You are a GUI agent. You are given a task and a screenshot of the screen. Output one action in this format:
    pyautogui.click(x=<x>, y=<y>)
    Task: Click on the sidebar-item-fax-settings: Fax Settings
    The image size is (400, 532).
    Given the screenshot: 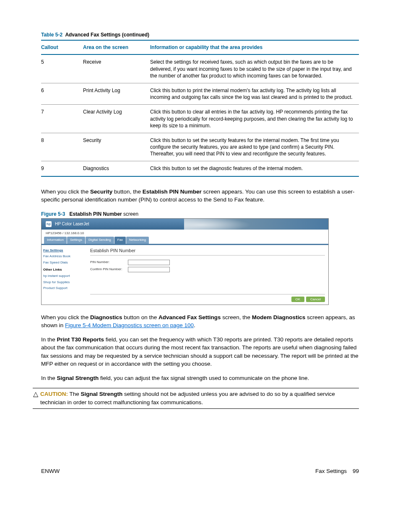 What is the action you would take?
    pyautogui.click(x=64, y=251)
    